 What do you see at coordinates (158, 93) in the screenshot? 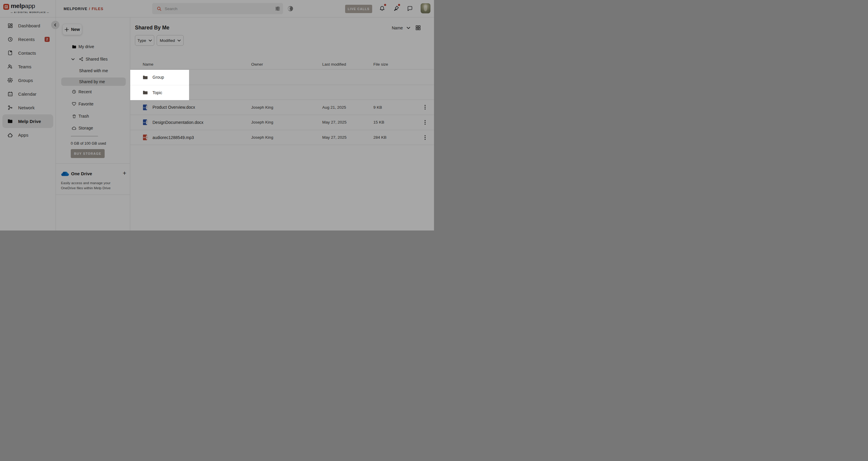
I see `folder-name: Topic` at bounding box center [158, 93].